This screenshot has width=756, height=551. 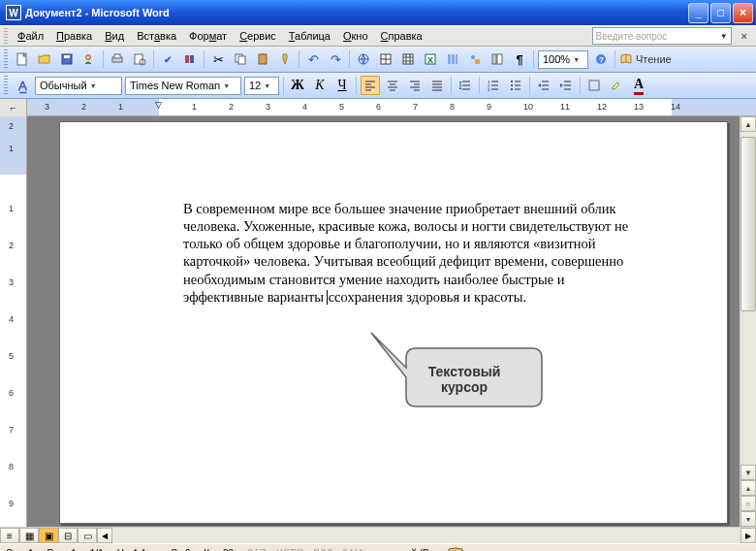 I want to click on print-preview-button, so click(x=140, y=59).